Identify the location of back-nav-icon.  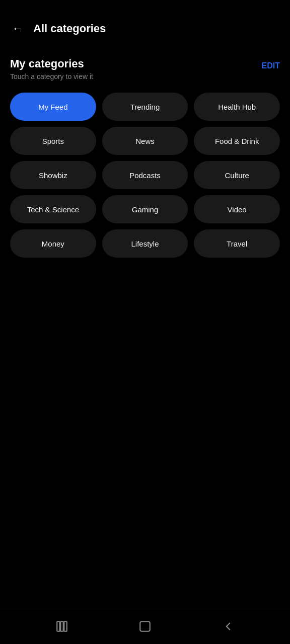
(228, 626).